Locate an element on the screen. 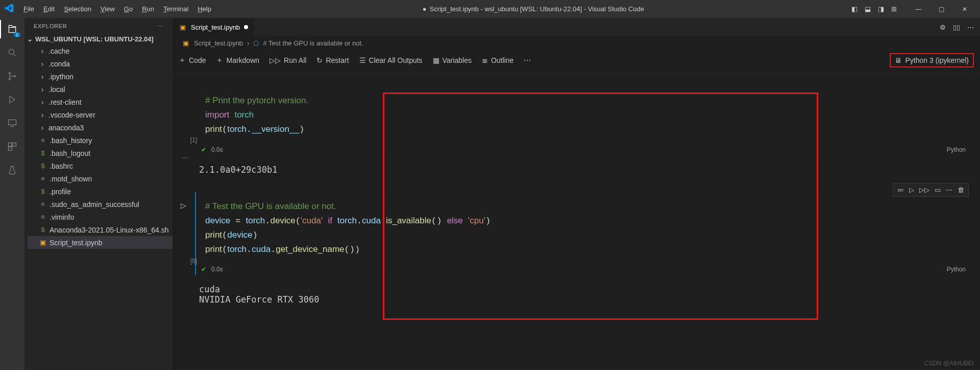 The image size is (980, 370). layout-bottom-icon: ⬓ is located at coordinates (868, 9).